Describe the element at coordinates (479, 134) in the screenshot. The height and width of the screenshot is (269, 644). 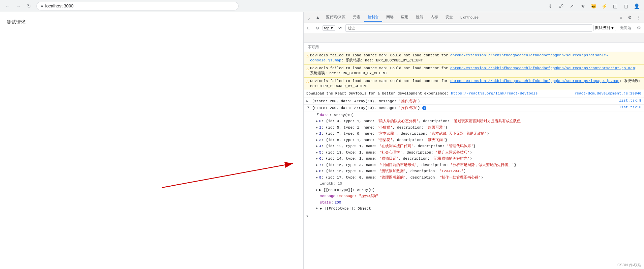
I see `data-item-2: ► 2: {id: 7, type: 0, name: '宫本武藏', desc…` at that location.